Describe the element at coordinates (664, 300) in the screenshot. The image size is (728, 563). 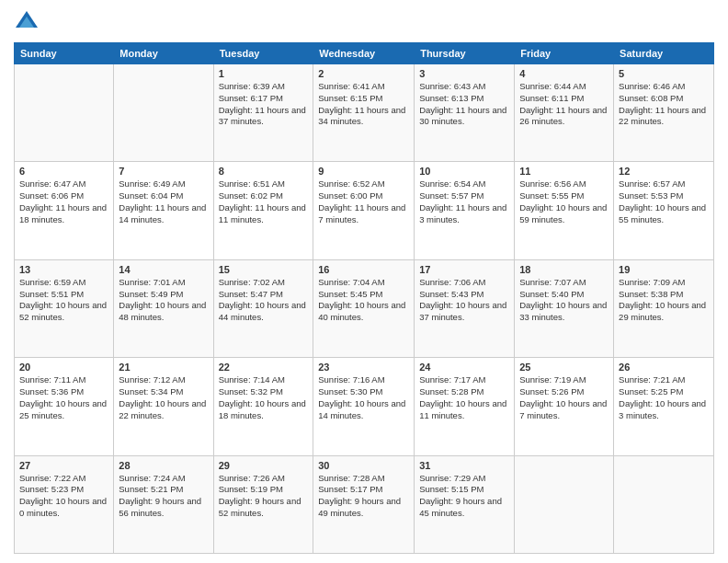
I see `day-info: Sunrise: 7:09 AM Sunset: 5:38 PM Dayligh…` at that location.